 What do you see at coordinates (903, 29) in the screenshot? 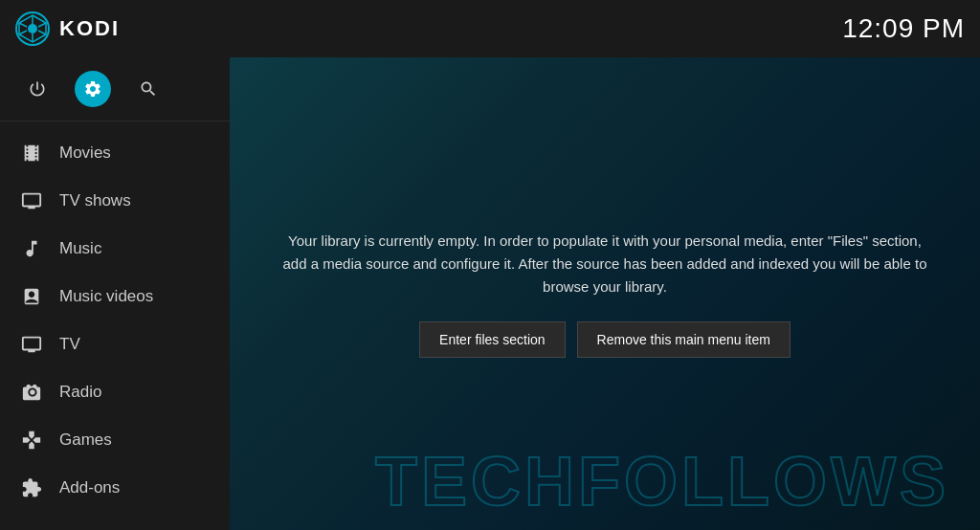
I see `clock-display: 12:09 PM` at bounding box center [903, 29].